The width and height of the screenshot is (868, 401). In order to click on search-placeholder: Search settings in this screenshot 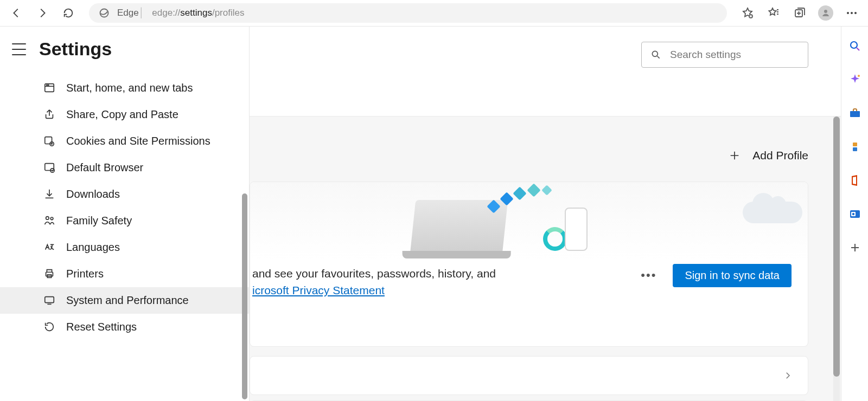, I will do `click(705, 55)`.